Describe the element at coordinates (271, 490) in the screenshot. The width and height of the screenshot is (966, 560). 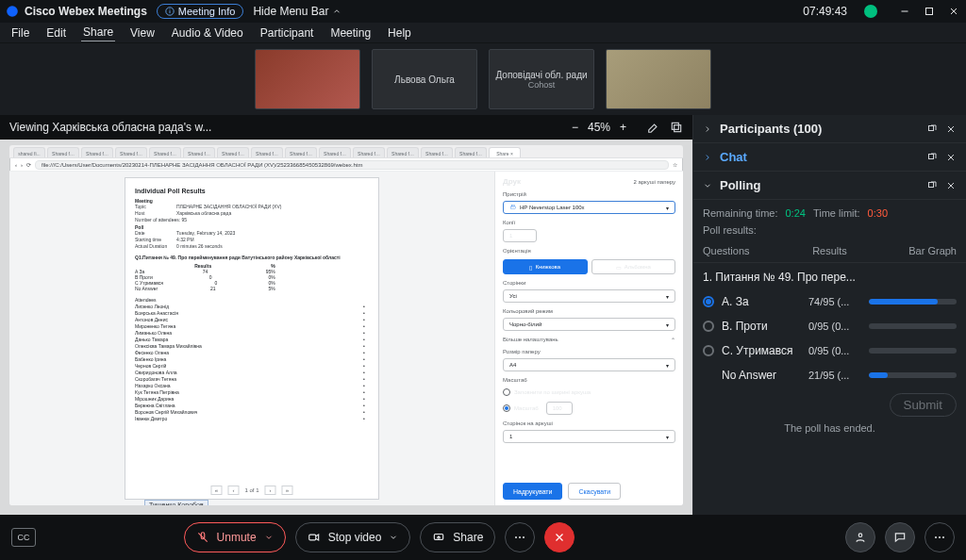
I see `pager-next: ›` at that location.